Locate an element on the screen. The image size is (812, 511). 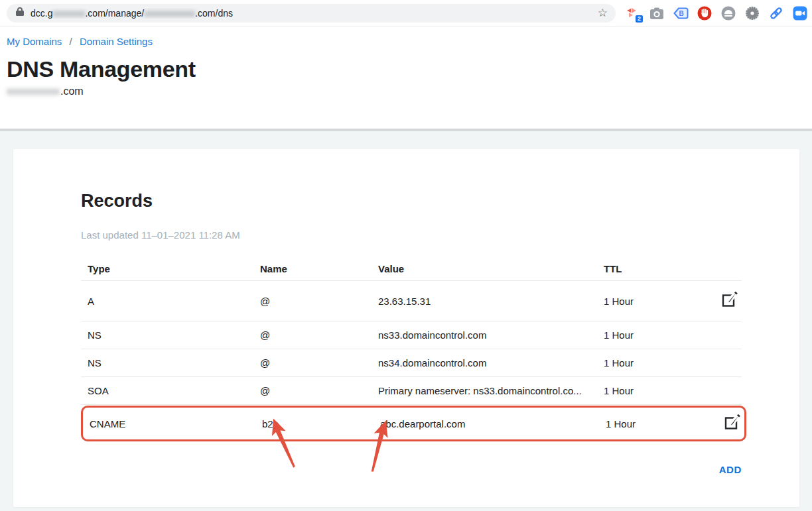
breadcrumb: My Domains / Domain Settings is located at coordinates (409, 41).